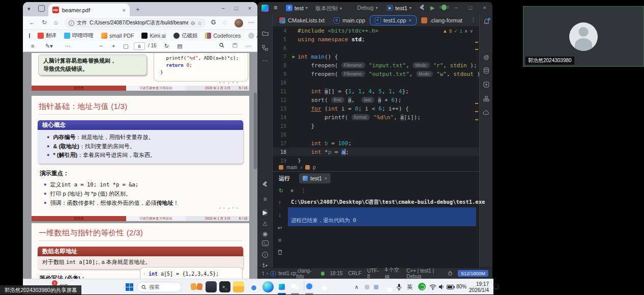 The width and height of the screenshot is (644, 295). What do you see at coordinates (280, 240) in the screenshot?
I see `scroll-to-end-icon: ≡` at bounding box center [280, 240].